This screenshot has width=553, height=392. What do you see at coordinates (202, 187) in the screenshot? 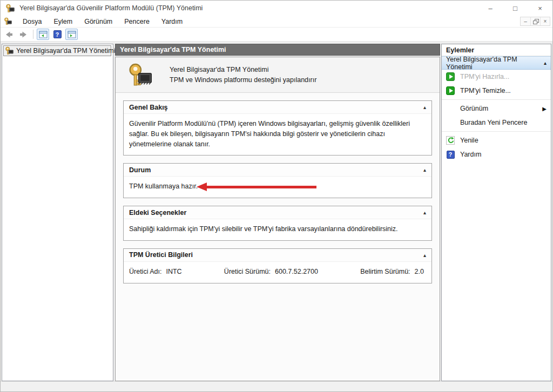
I see `red-arrow-head` at bounding box center [202, 187].